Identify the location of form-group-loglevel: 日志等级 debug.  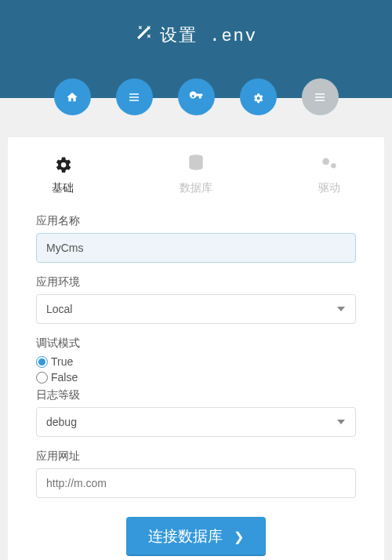
(196, 413).